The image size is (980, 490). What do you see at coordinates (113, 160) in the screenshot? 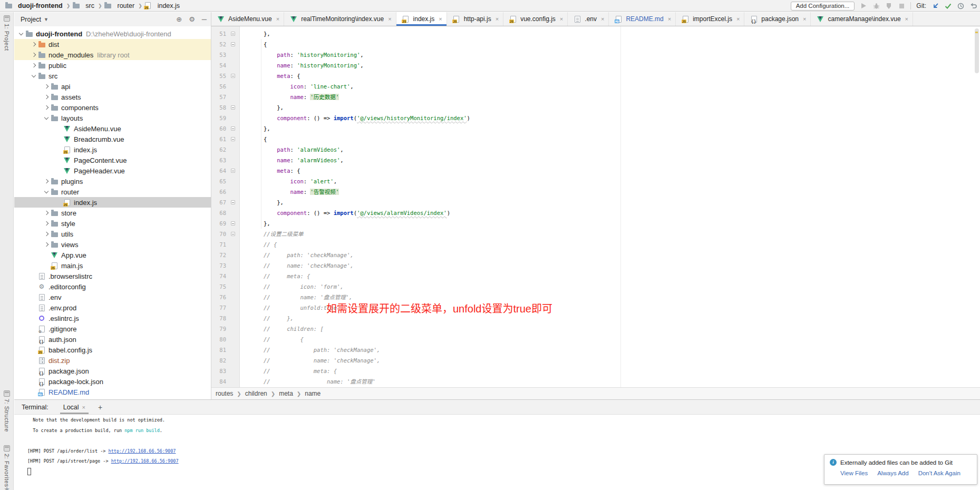
I see `tree-item: PageContent.vue` at bounding box center [113, 160].